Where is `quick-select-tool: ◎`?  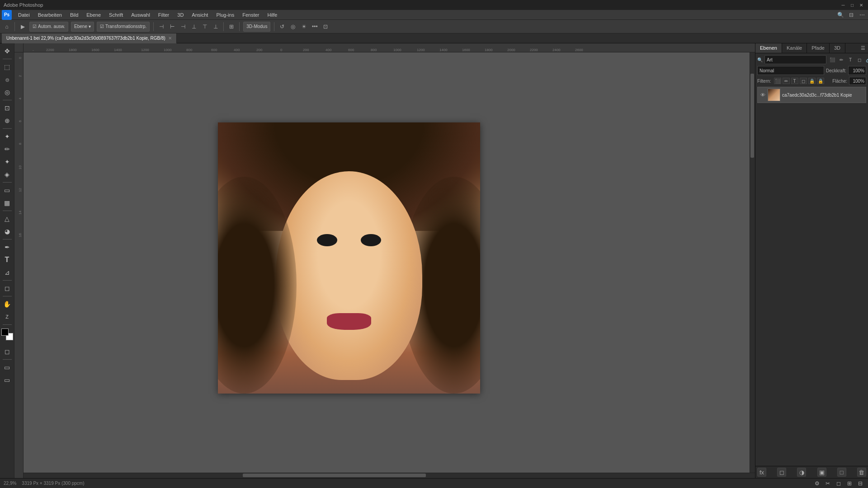 quick-select-tool: ◎ is located at coordinates (7, 92).